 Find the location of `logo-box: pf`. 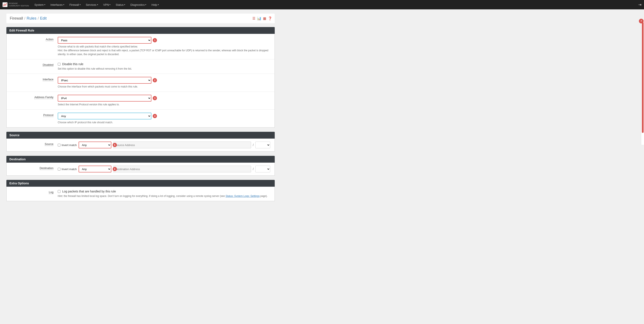

logo-box: pf is located at coordinates (5, 4).